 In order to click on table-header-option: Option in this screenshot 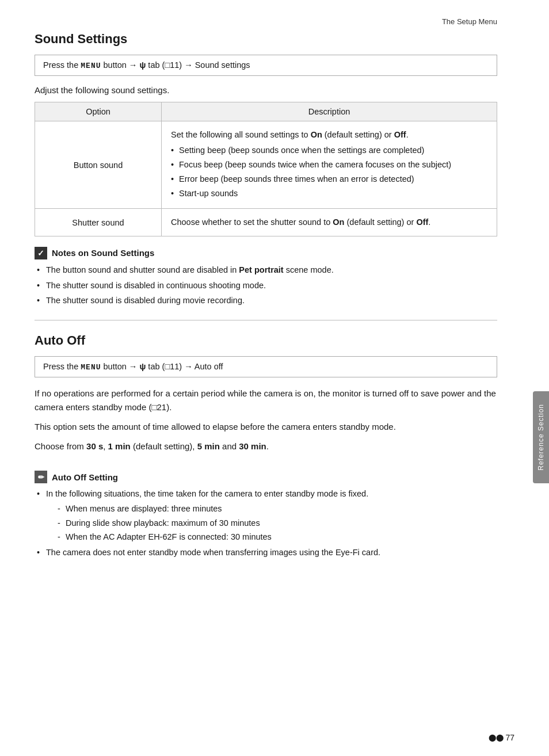, I will do `click(98, 112)`.